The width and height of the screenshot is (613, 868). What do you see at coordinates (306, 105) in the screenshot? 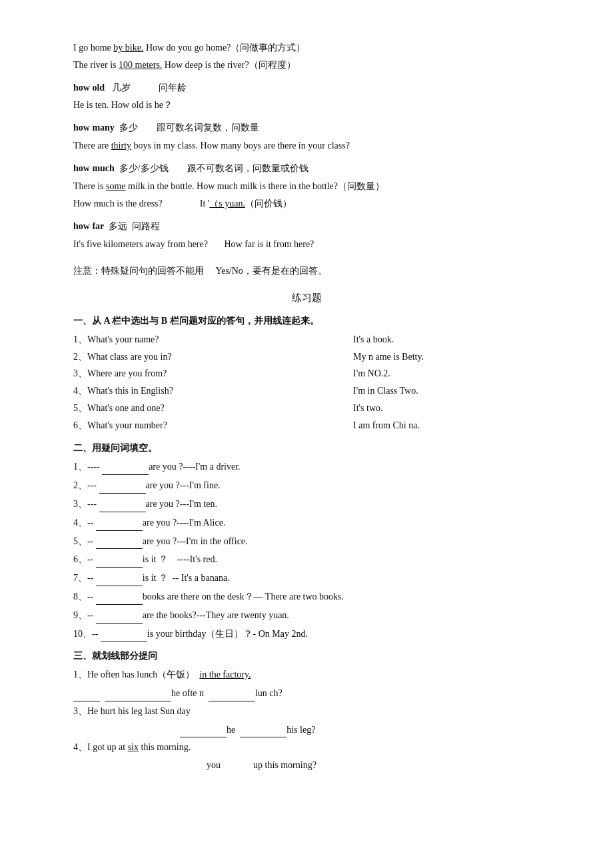
I see `how-old-example: He is ten. How old is he？` at bounding box center [306, 105].